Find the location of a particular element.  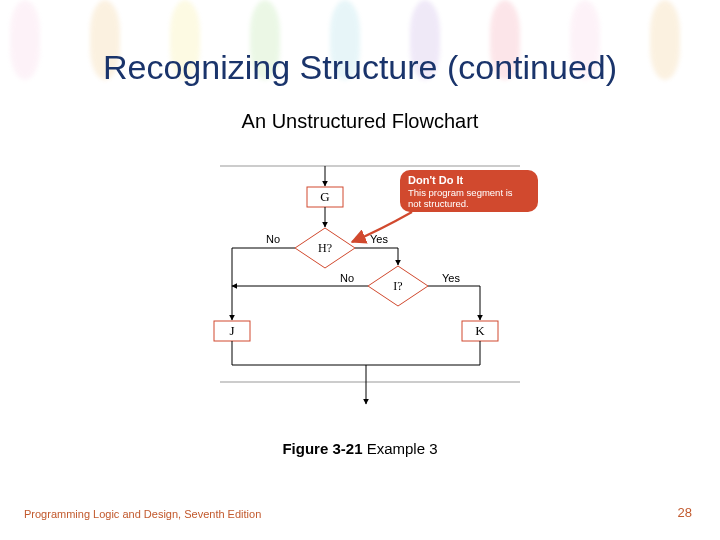

i-yes-label: Yes is located at coordinates (451, 278).